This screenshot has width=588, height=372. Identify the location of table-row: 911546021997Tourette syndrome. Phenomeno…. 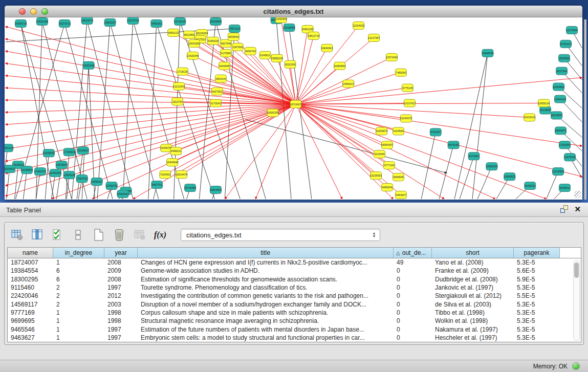
(294, 288).